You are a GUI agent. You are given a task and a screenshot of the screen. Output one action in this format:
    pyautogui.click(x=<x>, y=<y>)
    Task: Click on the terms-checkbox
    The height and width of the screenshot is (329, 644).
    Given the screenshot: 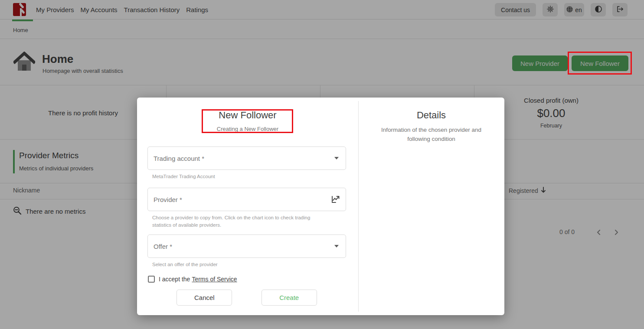 What is the action you would take?
    pyautogui.click(x=151, y=279)
    